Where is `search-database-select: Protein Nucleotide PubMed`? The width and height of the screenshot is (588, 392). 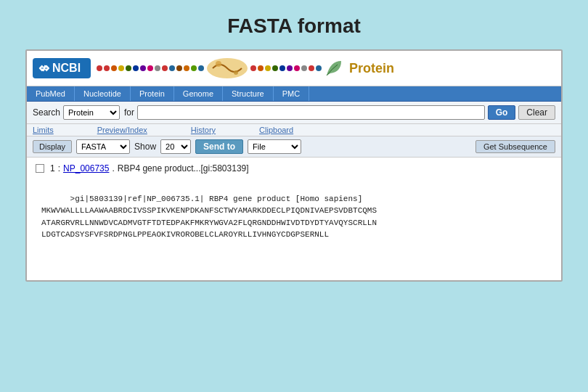
search-database-select: Protein Nucleotide PubMed is located at coordinates (91, 113).